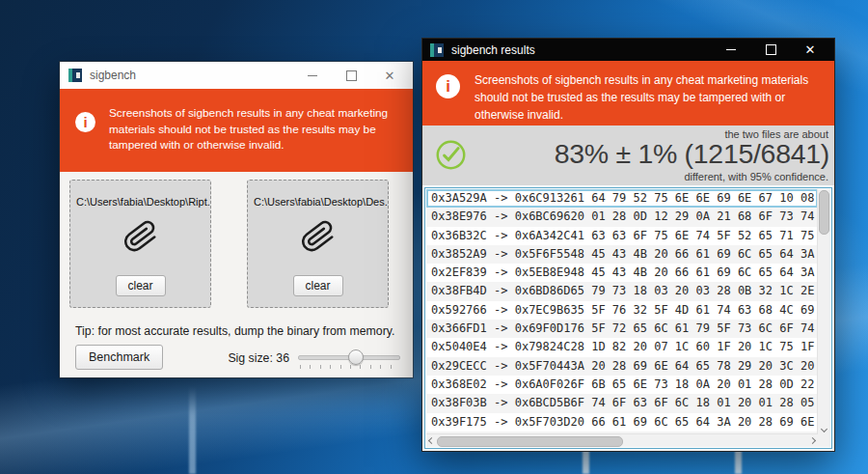  I want to click on hex-row: 0x29CECC -> 0x5F70443A 20 28 69 6E 64 65…, so click(622, 367).